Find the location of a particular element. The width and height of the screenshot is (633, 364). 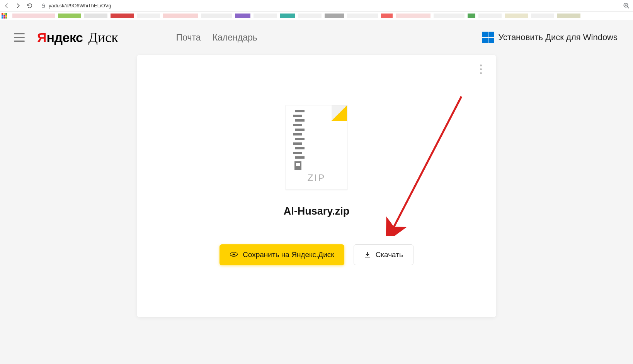

address-bar: yadi.sk/d/9O6WhiThELiOVg is located at coordinates (328, 5).